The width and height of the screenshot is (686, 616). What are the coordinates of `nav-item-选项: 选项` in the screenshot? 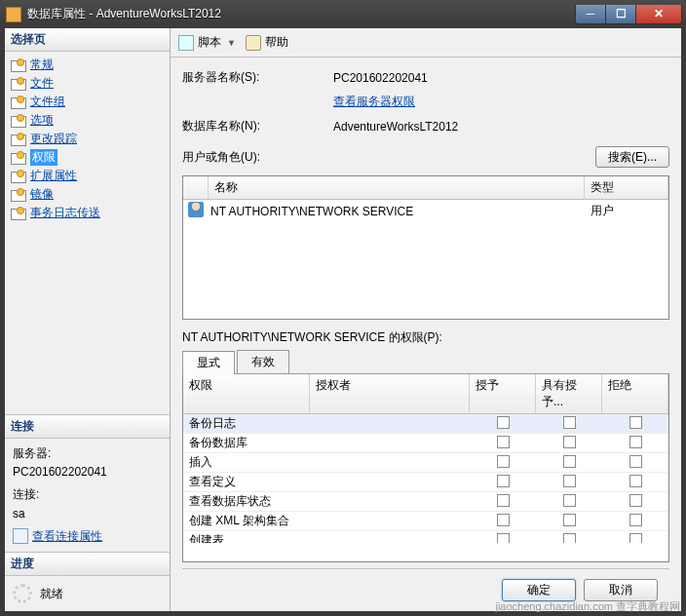 It's located at (88, 121).